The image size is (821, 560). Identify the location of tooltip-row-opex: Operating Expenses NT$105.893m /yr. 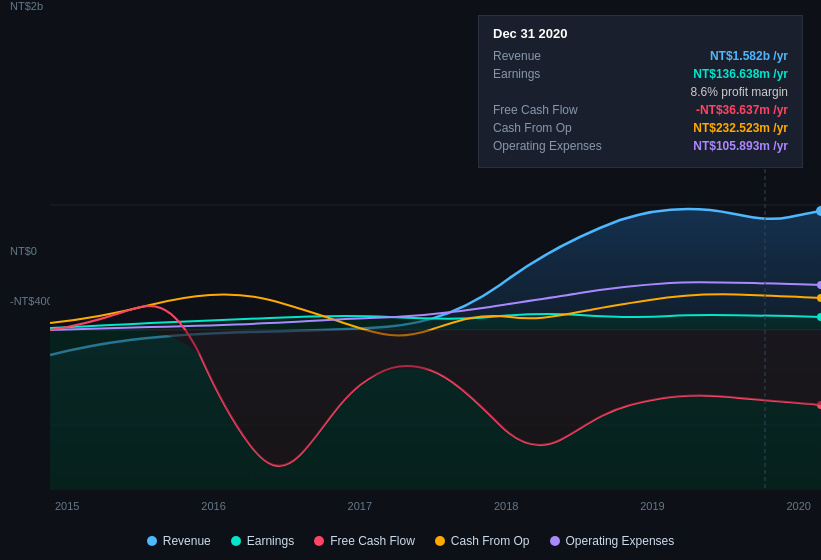
(640, 146).